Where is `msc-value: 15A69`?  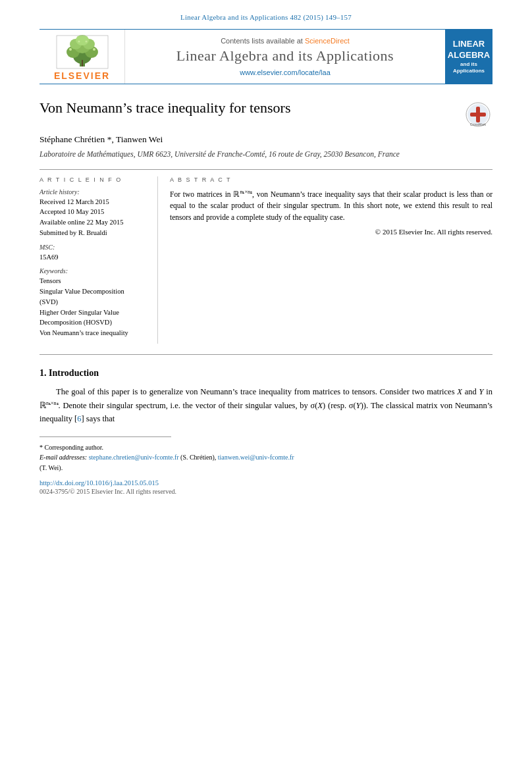 msc-value: 15A69 is located at coordinates (95, 257).